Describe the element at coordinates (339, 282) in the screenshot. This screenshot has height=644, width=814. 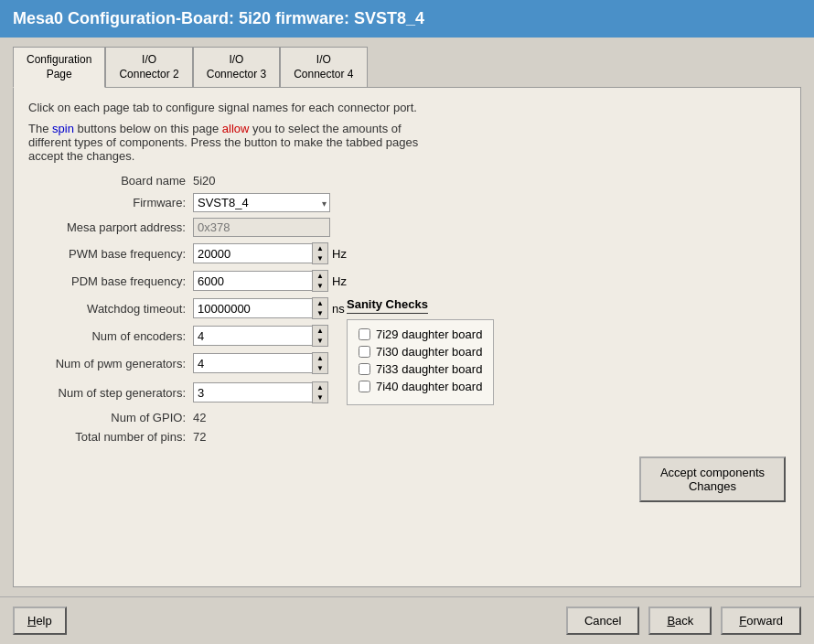
I see `pdm-base-unit: Hz` at that location.